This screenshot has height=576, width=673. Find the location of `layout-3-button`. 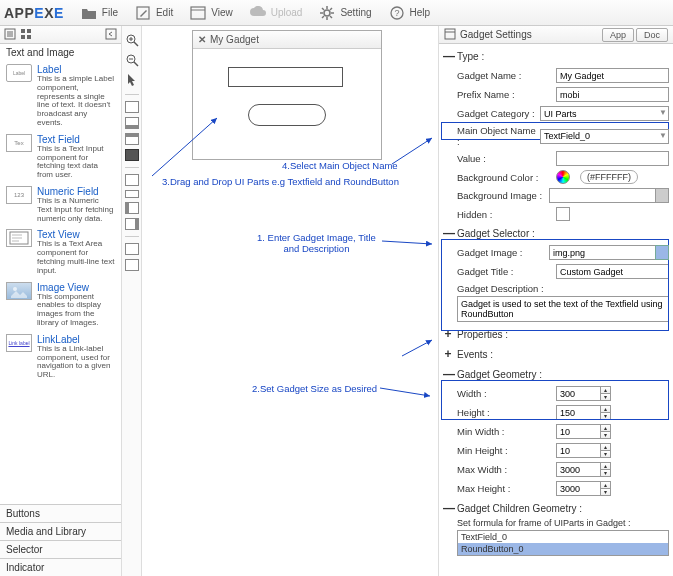

layout-3-button is located at coordinates (132, 139).